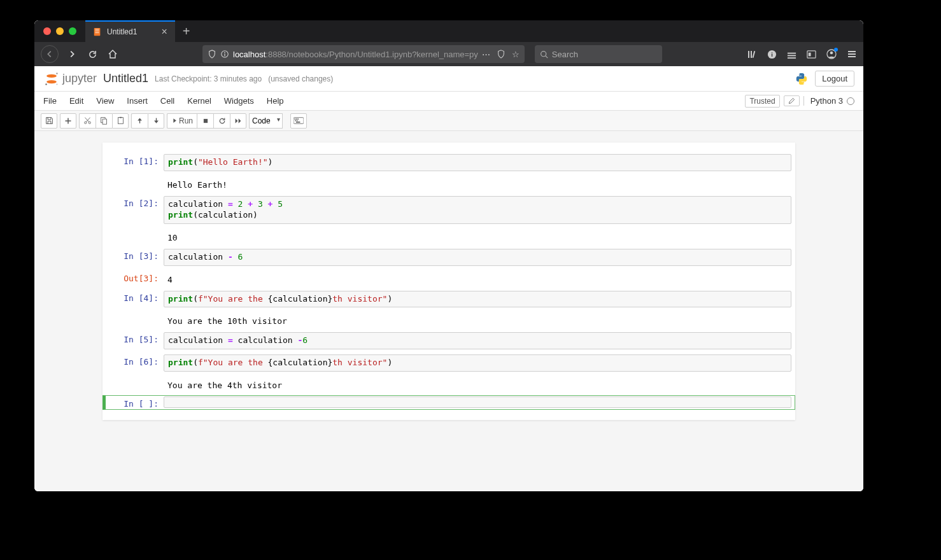 This screenshot has height=560, width=941. Describe the element at coordinates (60, 31) in the screenshot. I see `minimize-window-button` at that location.